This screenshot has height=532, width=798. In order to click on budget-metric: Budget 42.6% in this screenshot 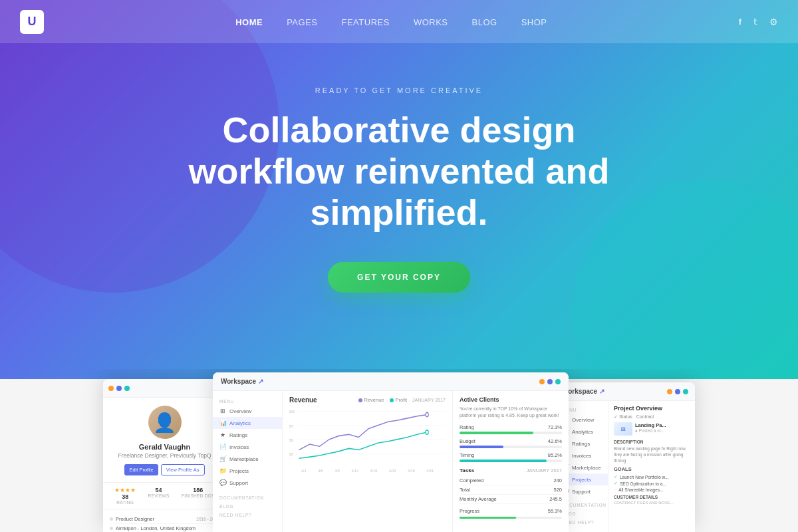, I will do `click(511, 443)`.